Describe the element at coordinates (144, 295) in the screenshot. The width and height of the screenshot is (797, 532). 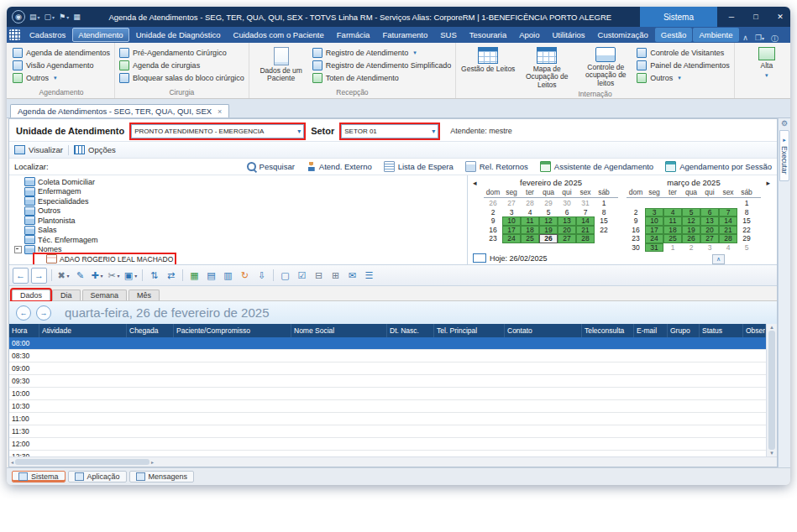
I see `view-tab: Mês` at that location.